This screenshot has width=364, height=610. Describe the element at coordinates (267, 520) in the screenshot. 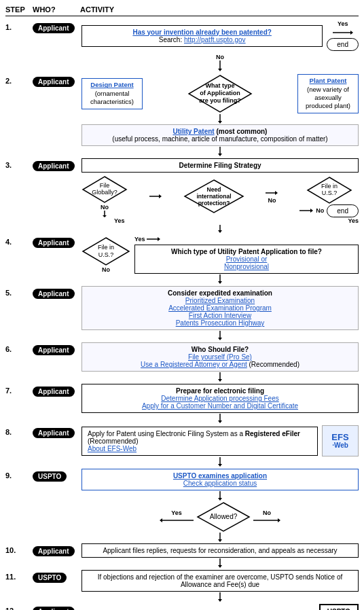

I see `step-9-no-right-arrow` at that location.